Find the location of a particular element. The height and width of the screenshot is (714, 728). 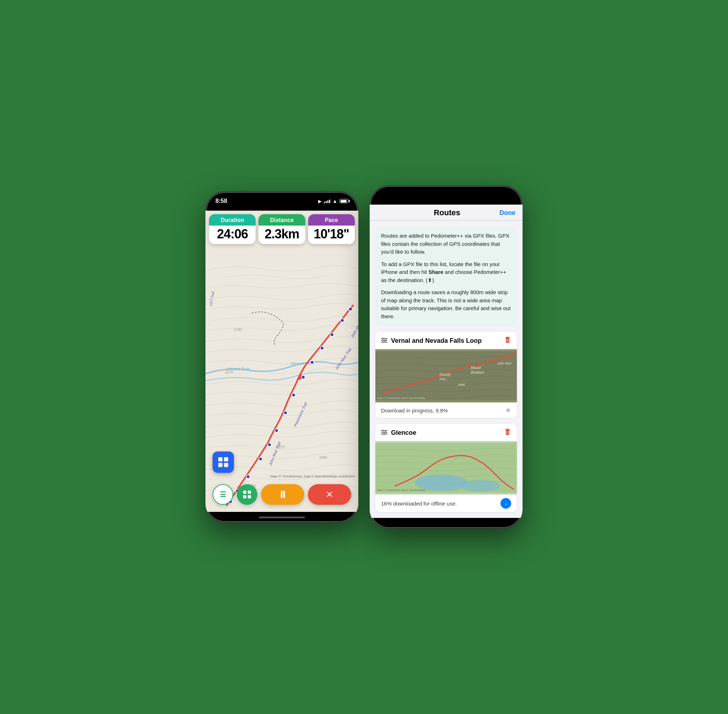

route-title-vernal: Vernal and Nevada Falls Loop is located at coordinates (436, 341).